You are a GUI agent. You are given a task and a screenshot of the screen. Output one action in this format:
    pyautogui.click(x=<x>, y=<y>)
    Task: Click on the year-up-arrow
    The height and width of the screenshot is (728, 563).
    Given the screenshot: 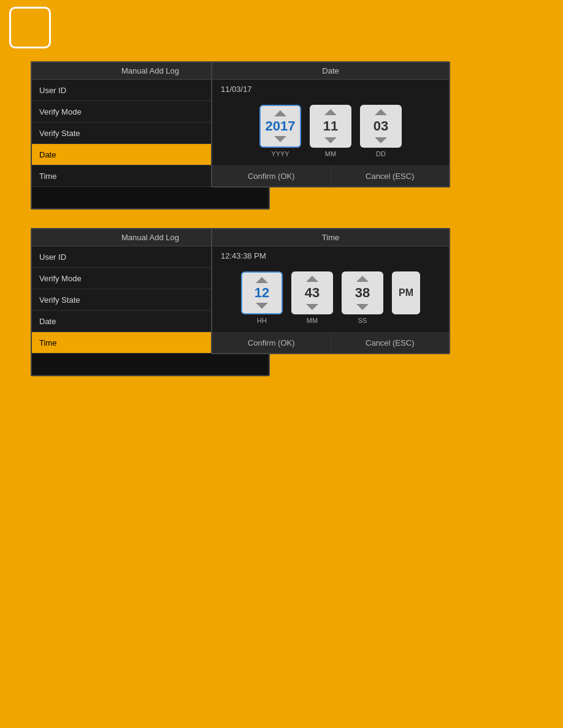 What is the action you would take?
    pyautogui.click(x=280, y=113)
    